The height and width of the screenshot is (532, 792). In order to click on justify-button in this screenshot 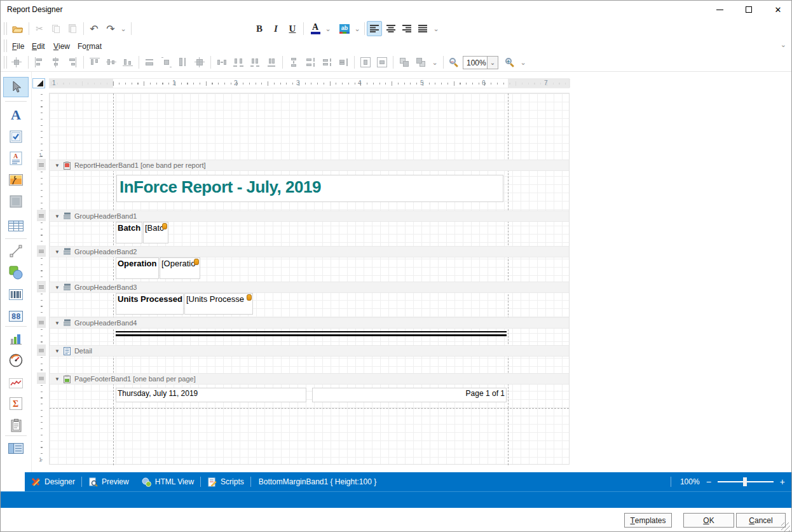, I will do `click(423, 29)`.